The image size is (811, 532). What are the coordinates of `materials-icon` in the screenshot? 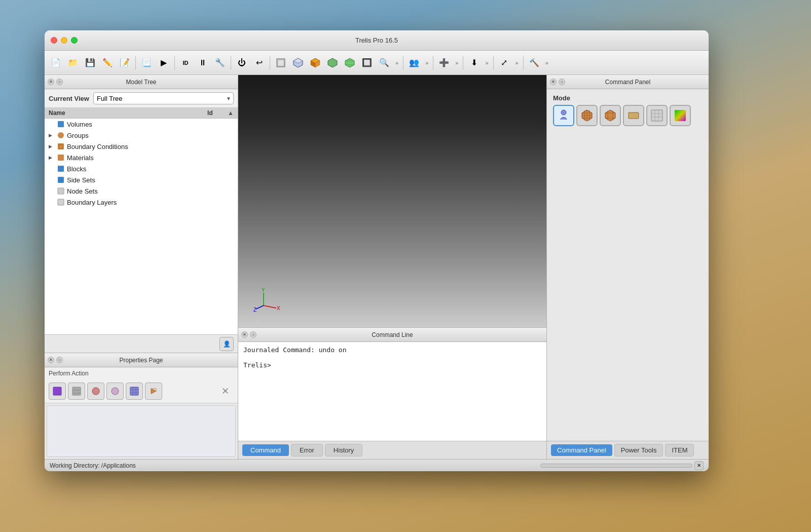 It's located at (61, 158).